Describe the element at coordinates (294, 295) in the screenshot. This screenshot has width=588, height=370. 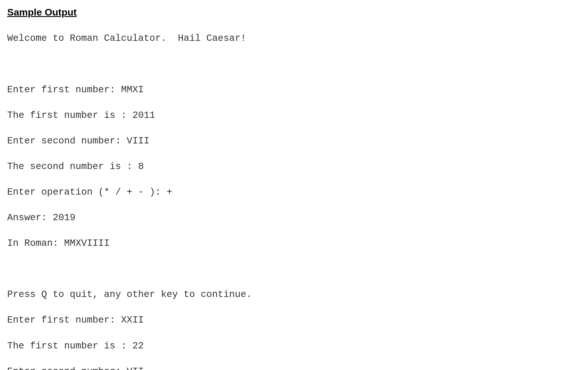
I see `line-continue-prompt: Press Q to quit, any other key to contin…` at that location.